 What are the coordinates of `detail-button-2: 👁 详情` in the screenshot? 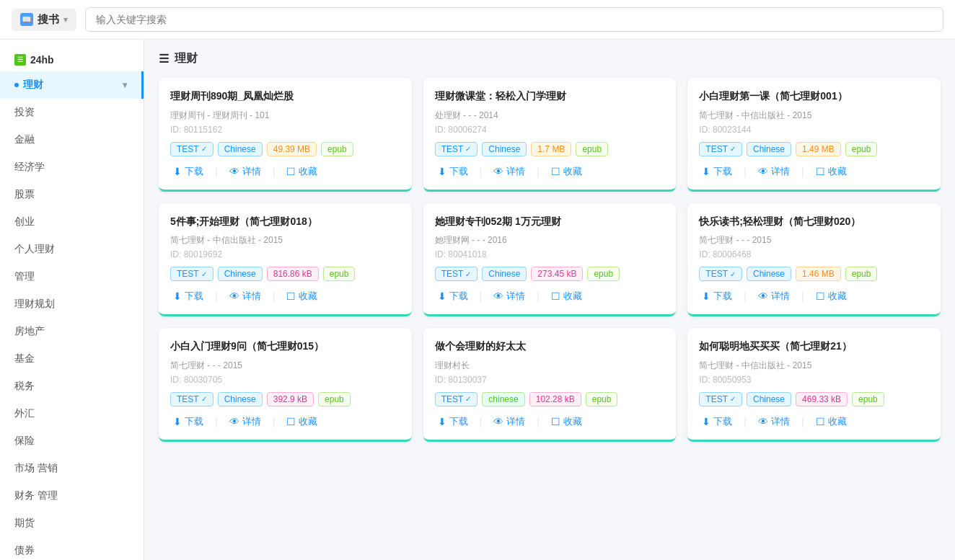 It's located at (774, 172).